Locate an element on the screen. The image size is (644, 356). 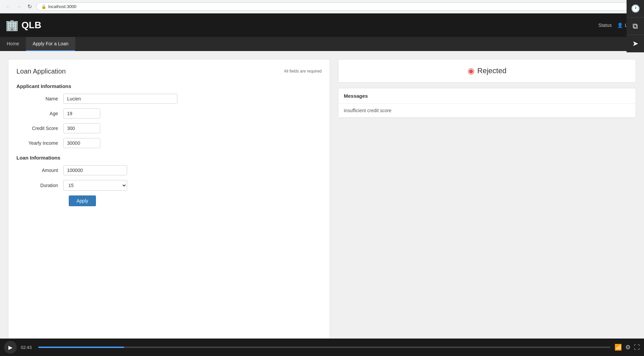
status-text: Rejected is located at coordinates (492, 71).